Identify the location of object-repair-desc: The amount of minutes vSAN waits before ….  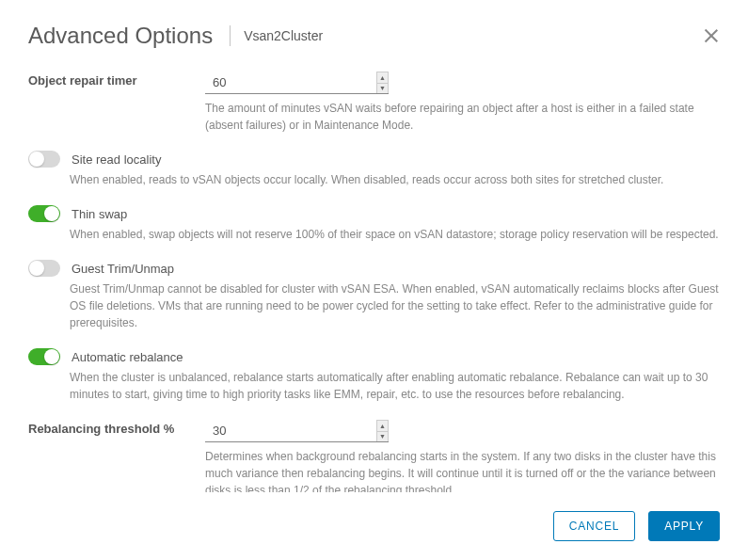
(463, 117).